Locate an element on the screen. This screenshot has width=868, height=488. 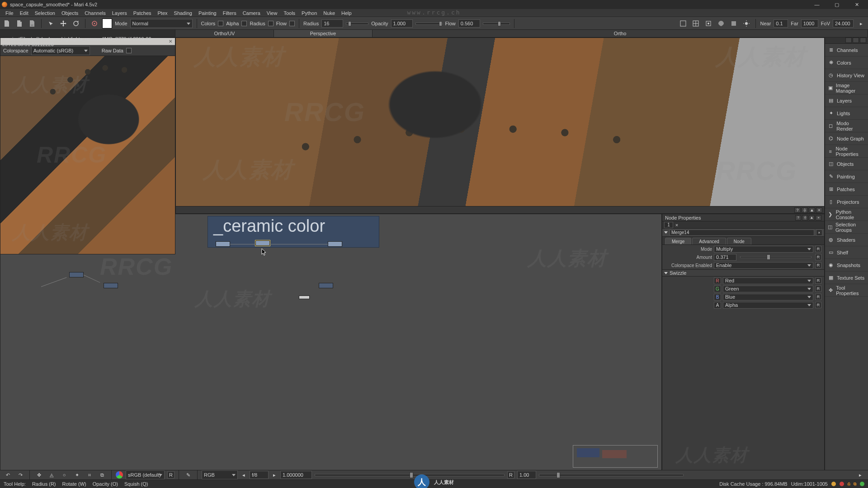
cspace-reset-button: R is located at coordinates (818, 265).